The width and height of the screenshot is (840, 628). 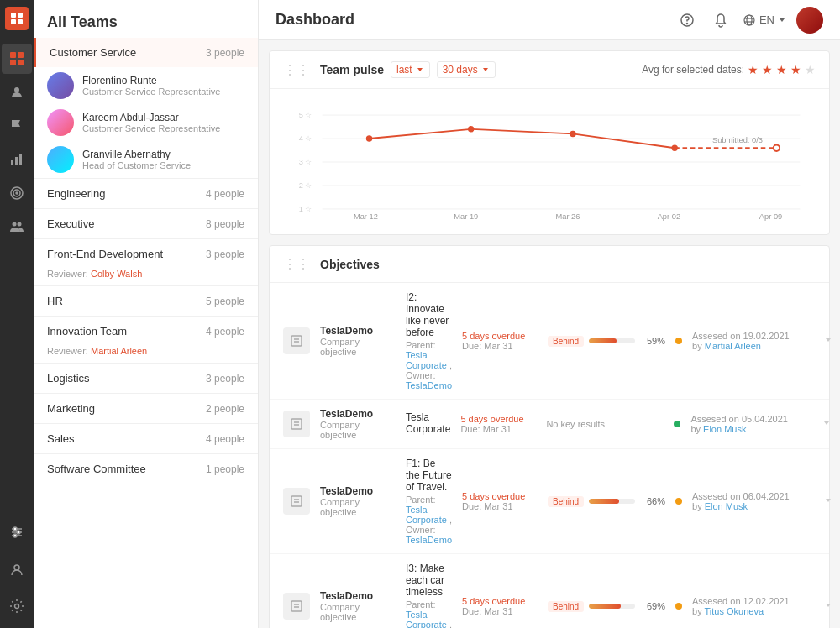 I want to click on nav-settings, so click(x=17, y=606).